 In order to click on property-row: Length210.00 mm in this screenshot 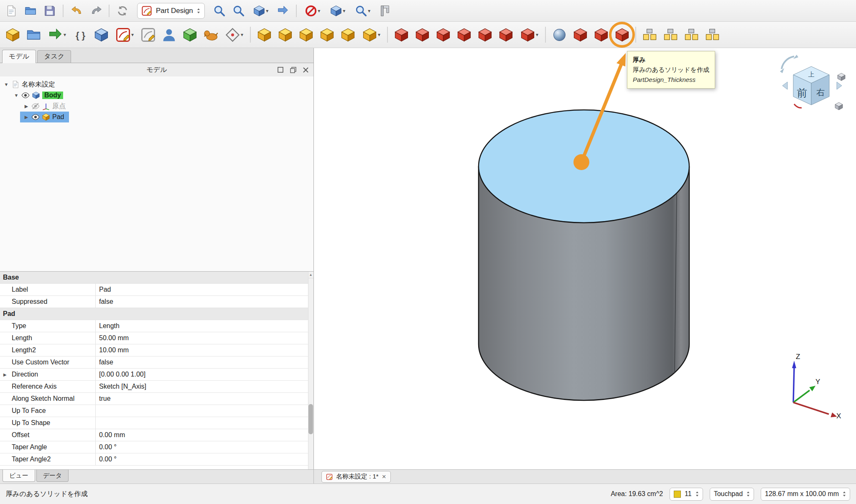, I will do `click(157, 350)`.